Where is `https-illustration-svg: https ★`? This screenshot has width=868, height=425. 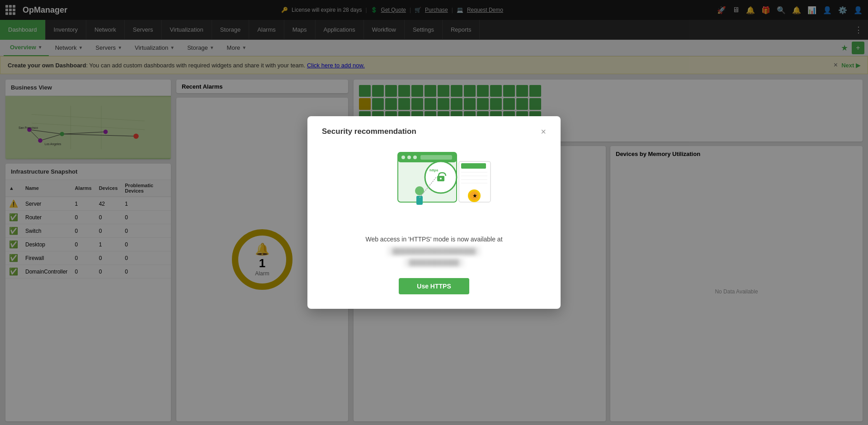 https-illustration-svg: https ★ is located at coordinates (434, 184).